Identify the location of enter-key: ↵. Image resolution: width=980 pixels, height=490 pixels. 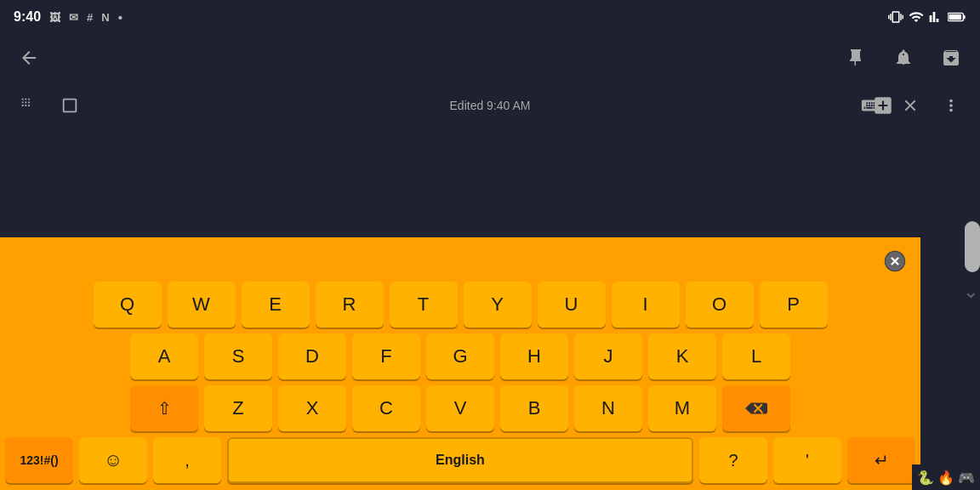
(881, 460).